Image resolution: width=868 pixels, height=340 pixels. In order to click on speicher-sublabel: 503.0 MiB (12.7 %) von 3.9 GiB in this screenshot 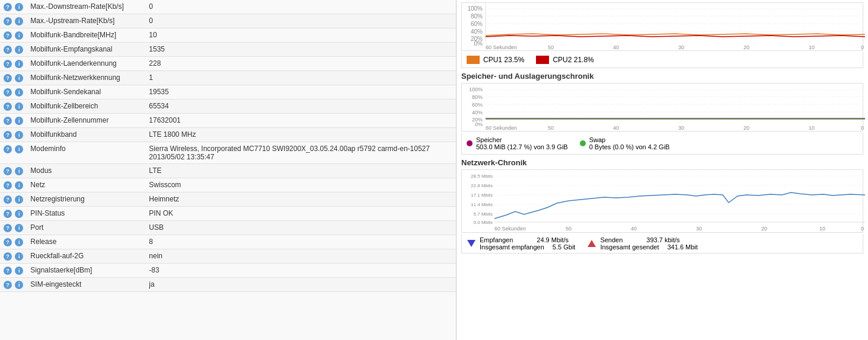, I will do `click(522, 147)`.